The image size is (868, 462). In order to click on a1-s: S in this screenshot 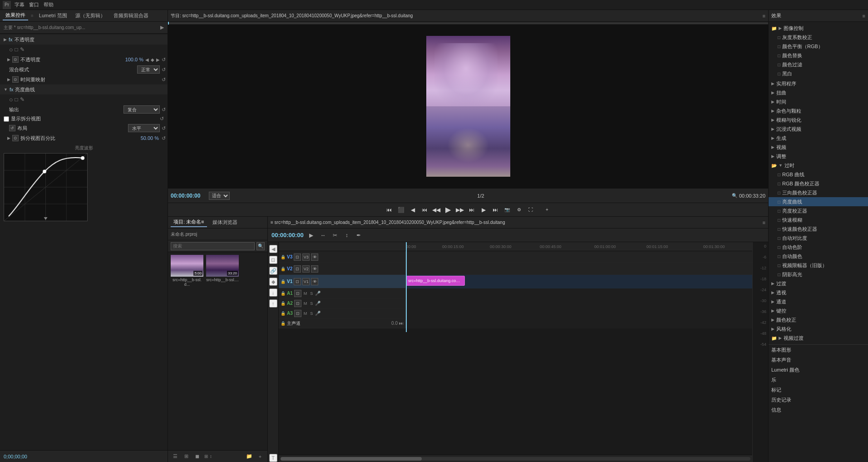, I will do `click(311, 293)`.